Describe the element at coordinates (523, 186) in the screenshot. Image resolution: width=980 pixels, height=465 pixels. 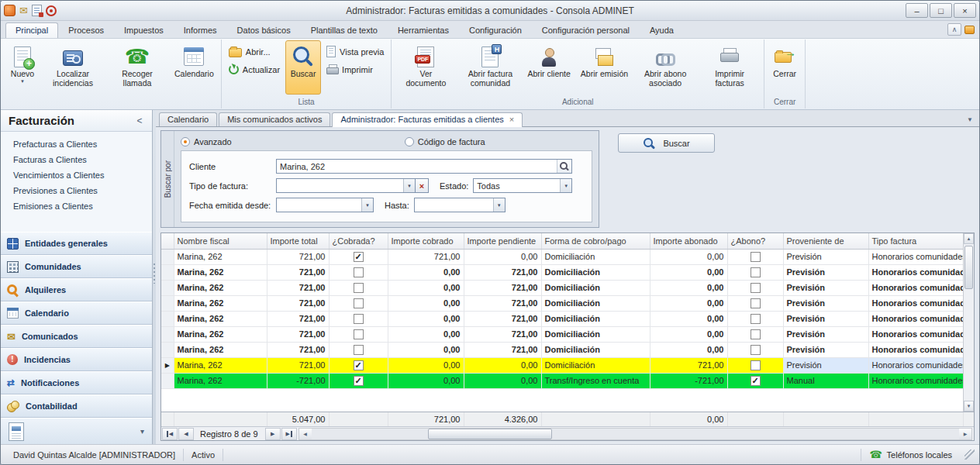
I see `estado-combo: Todas ▼` at that location.